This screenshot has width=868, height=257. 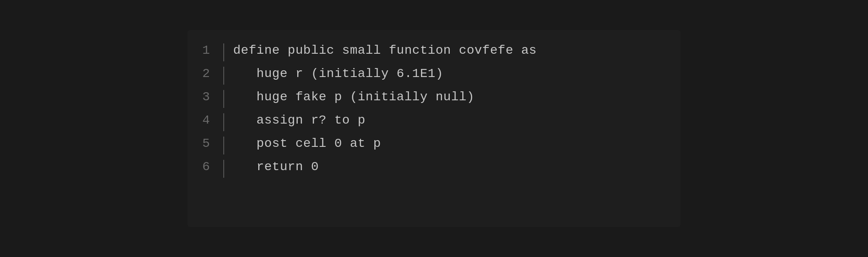 I want to click on line-content-6: return 0, so click(x=272, y=167).